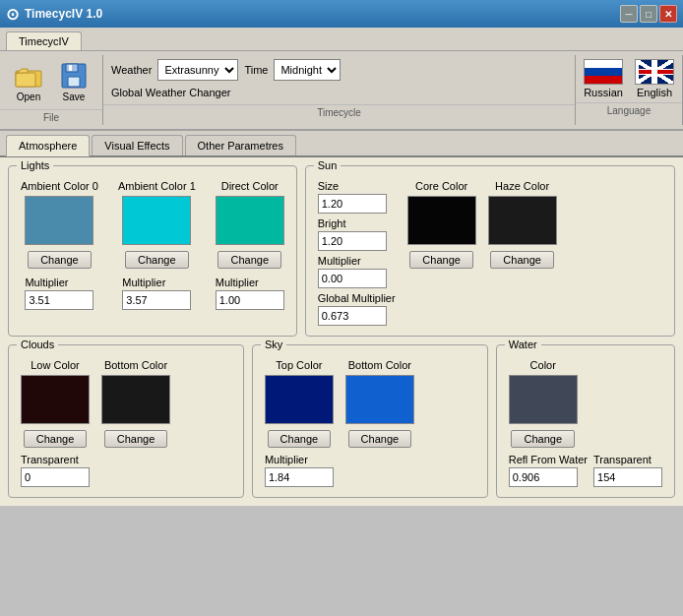 The image size is (683, 616). What do you see at coordinates (522, 186) in the screenshot?
I see `haze-color-label: Haze Color` at bounding box center [522, 186].